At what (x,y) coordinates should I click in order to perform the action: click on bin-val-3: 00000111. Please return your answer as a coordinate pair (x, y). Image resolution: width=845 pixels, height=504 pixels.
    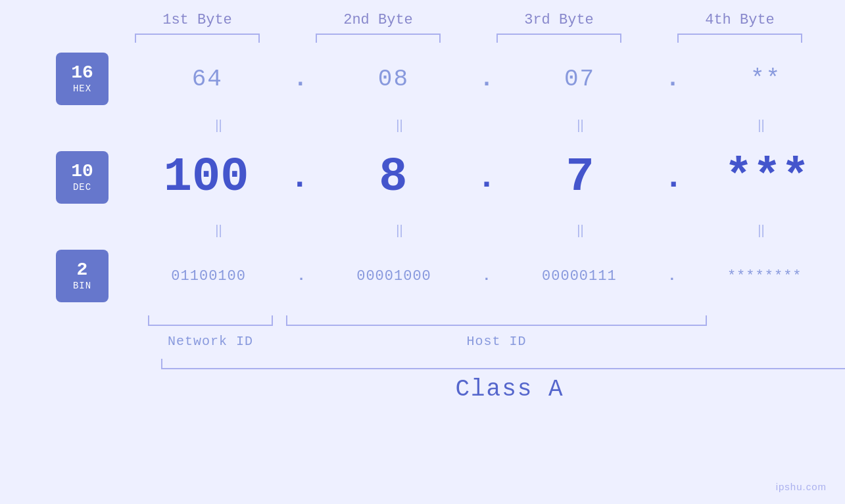
    Looking at the image, I should click on (579, 276).